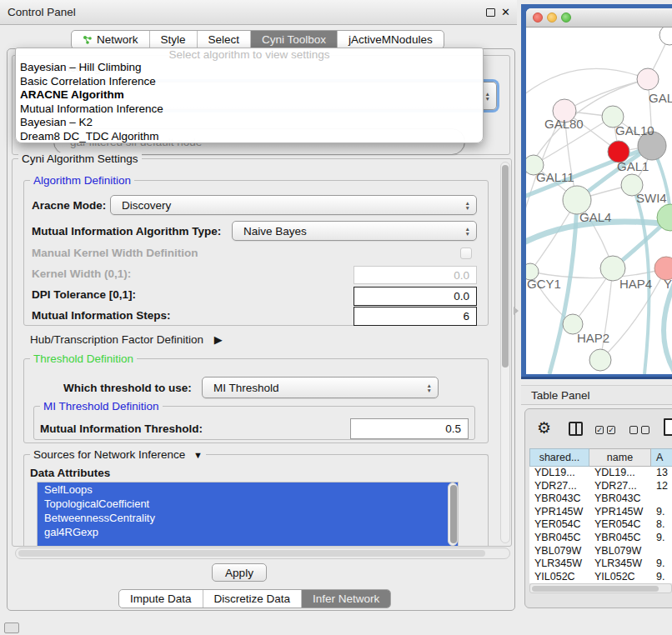 Image resolution: width=672 pixels, height=635 pixels. I want to click on network-node, so click(665, 37).